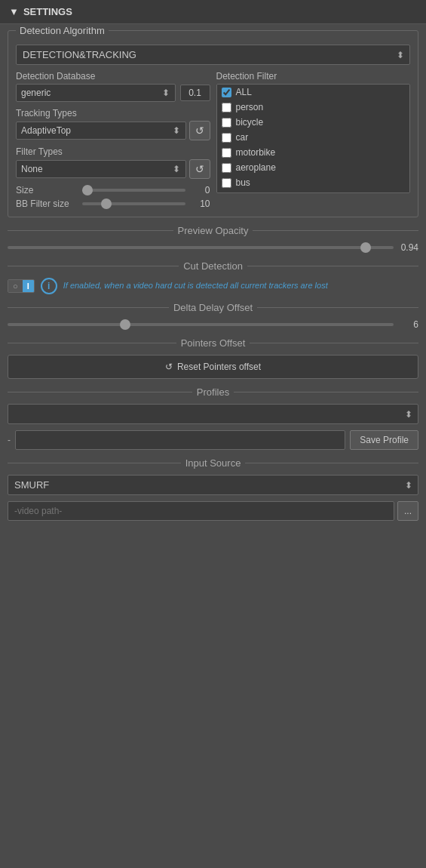  Describe the element at coordinates (213, 315) in the screenshot. I see `delta-delay-offset-section: Delta Delay Offset 6` at that location.